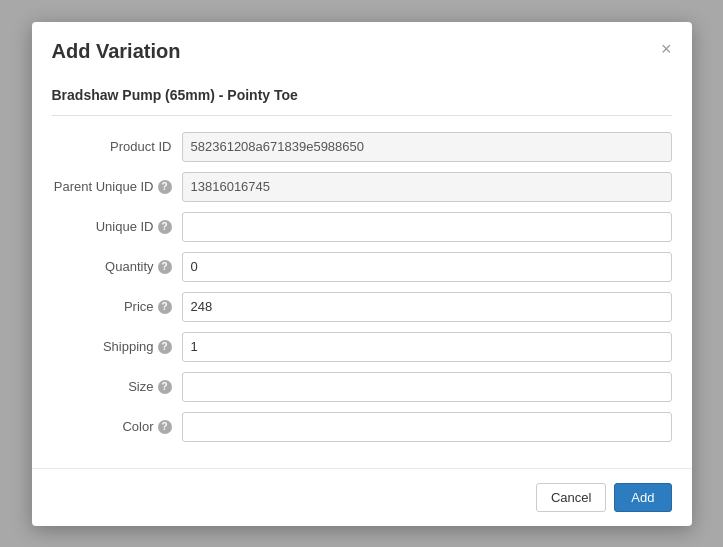  Describe the element at coordinates (427, 307) in the screenshot. I see `input-price` at that location.